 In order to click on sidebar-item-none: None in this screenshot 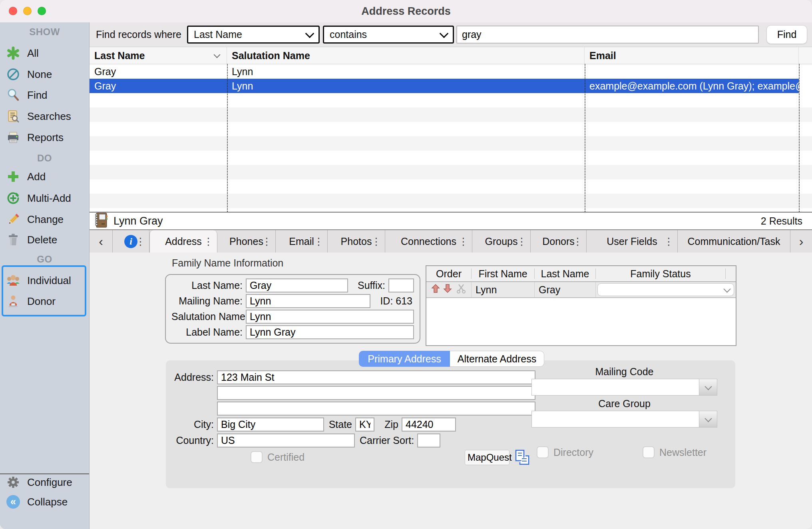, I will do `click(45, 74)`.